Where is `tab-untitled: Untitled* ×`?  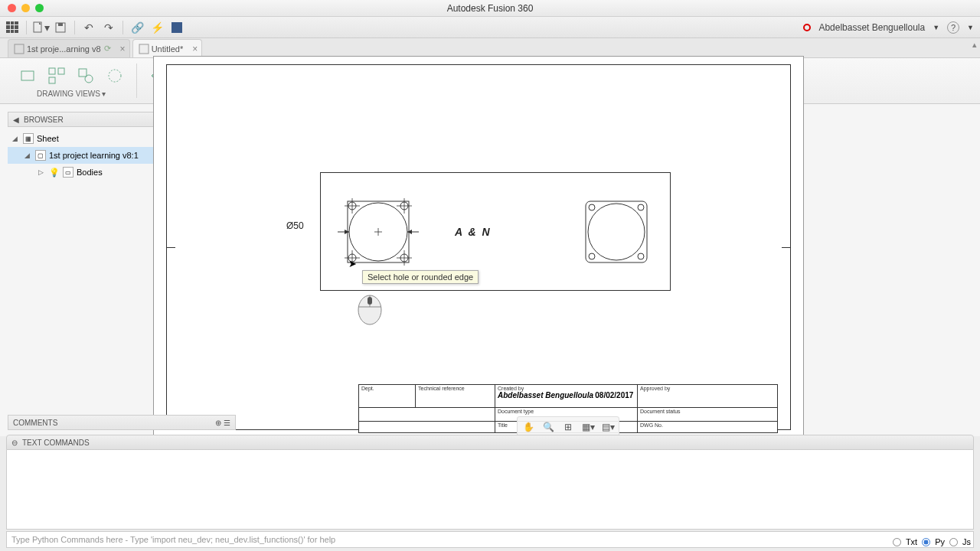 tab-untitled: Untitled* × is located at coordinates (168, 48).